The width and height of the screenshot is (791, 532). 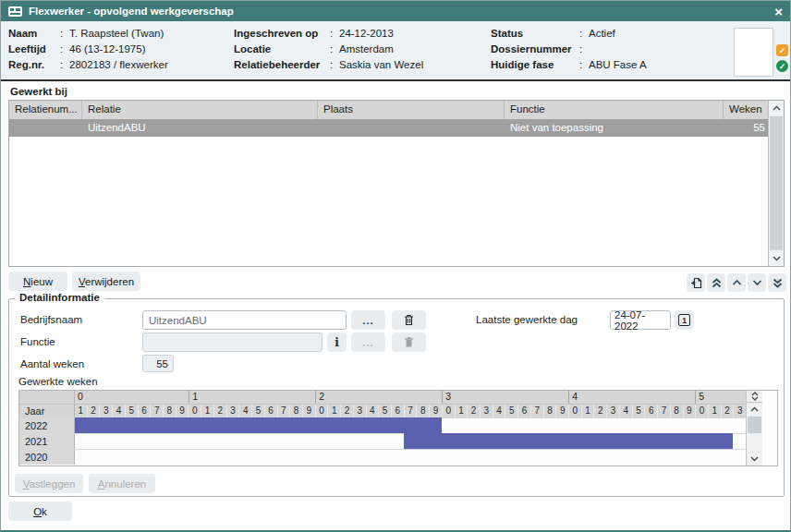 What do you see at coordinates (47, 457) in the screenshot?
I see `year-label: 2020` at bounding box center [47, 457].